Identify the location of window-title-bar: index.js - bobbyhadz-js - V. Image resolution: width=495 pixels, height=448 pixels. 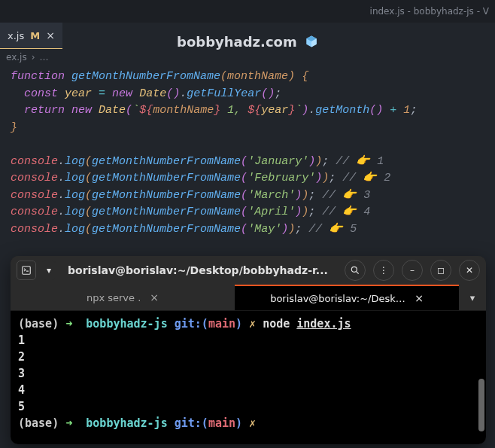
(247, 11).